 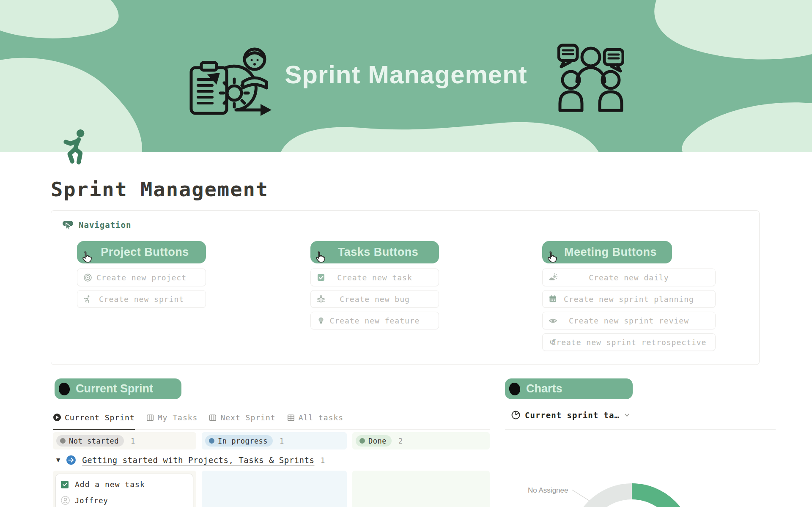 What do you see at coordinates (617, 492) in the screenshot?
I see `donut-chart` at bounding box center [617, 492].